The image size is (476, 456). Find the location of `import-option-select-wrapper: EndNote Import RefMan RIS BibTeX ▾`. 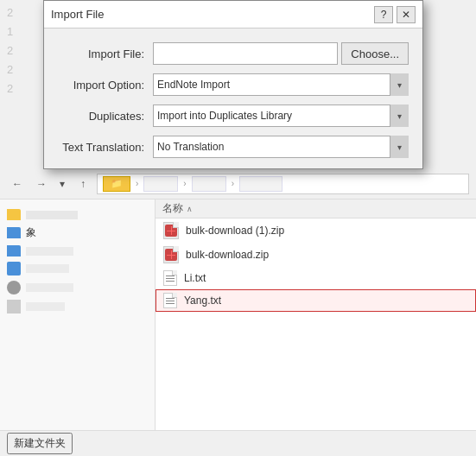

import-option-select-wrapper: EndNote Import RefMan RIS BibTeX ▾ is located at coordinates (281, 85).